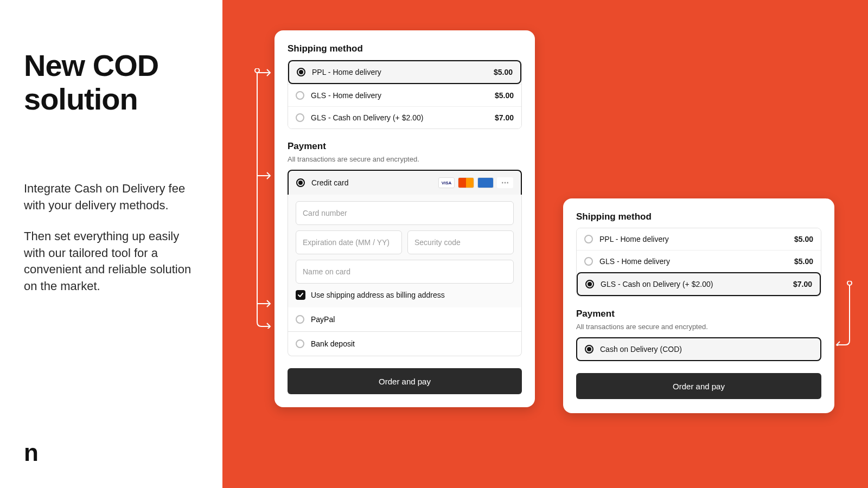 This screenshot has height=488, width=868. What do you see at coordinates (476, 183) in the screenshot?
I see `card-brand-icons: VISA ⋯` at bounding box center [476, 183].